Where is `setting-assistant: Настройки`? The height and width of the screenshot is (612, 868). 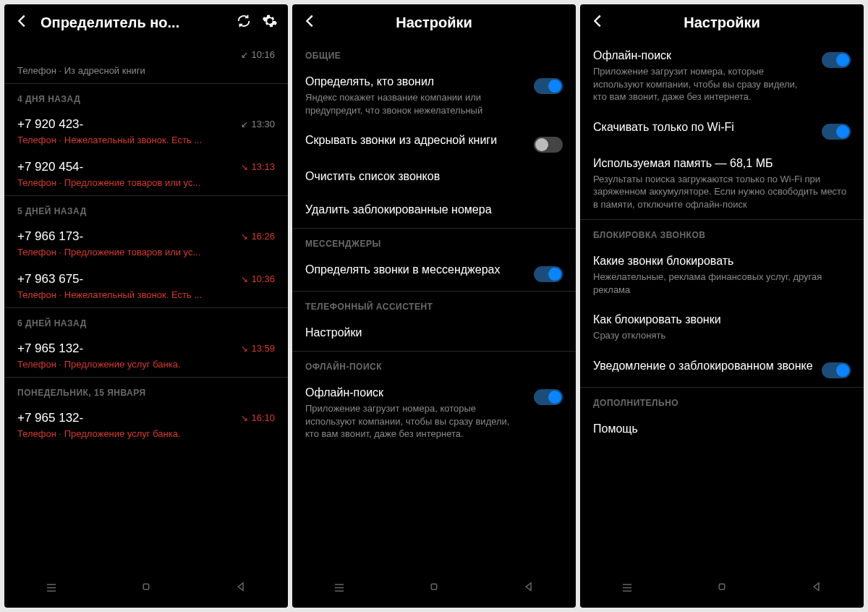 setting-assistant: Настройки is located at coordinates (434, 334).